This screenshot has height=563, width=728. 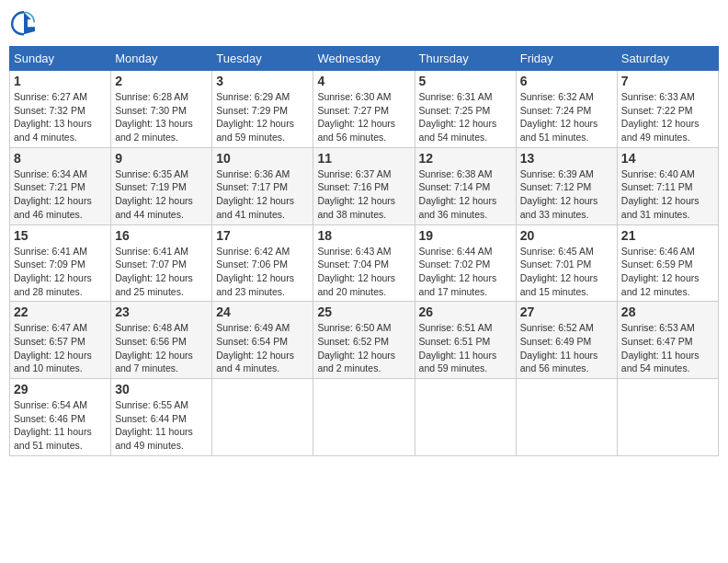 What do you see at coordinates (566, 312) in the screenshot?
I see `day-number: 27` at bounding box center [566, 312].